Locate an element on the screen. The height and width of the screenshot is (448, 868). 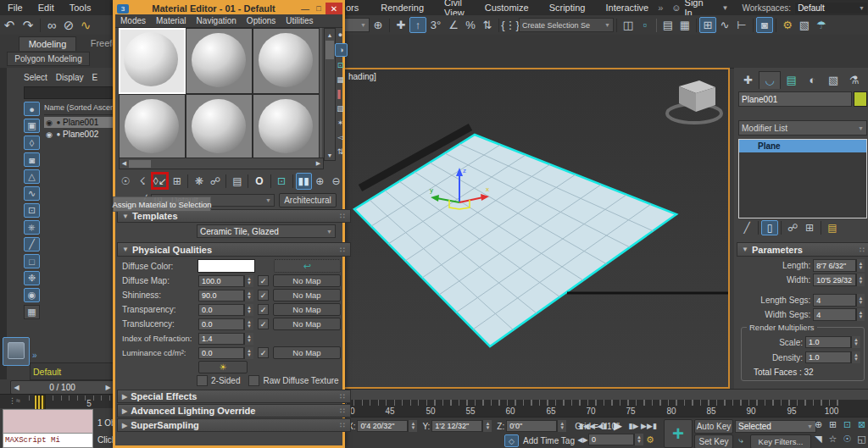
sample-background-icon: ⊡ is located at coordinates (341, 65).